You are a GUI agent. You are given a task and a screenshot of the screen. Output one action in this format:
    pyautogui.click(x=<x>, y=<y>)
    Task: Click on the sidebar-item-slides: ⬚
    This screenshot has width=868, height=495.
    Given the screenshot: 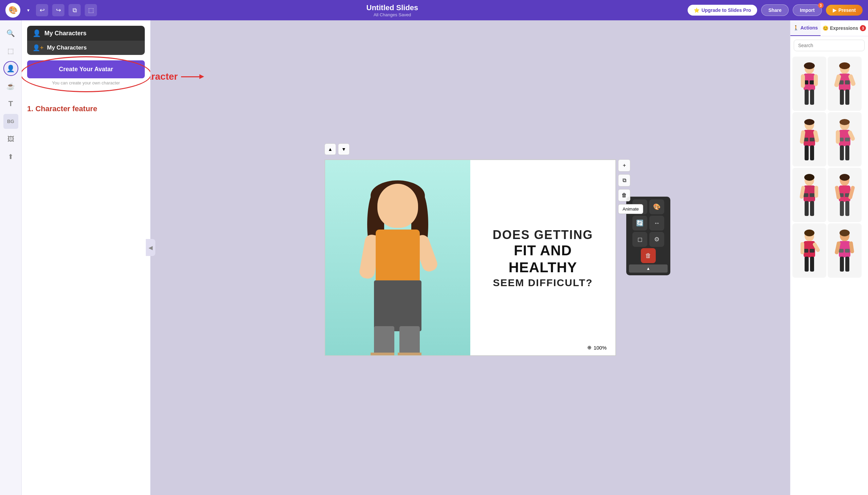 What is the action you would take?
    pyautogui.click(x=11, y=51)
    